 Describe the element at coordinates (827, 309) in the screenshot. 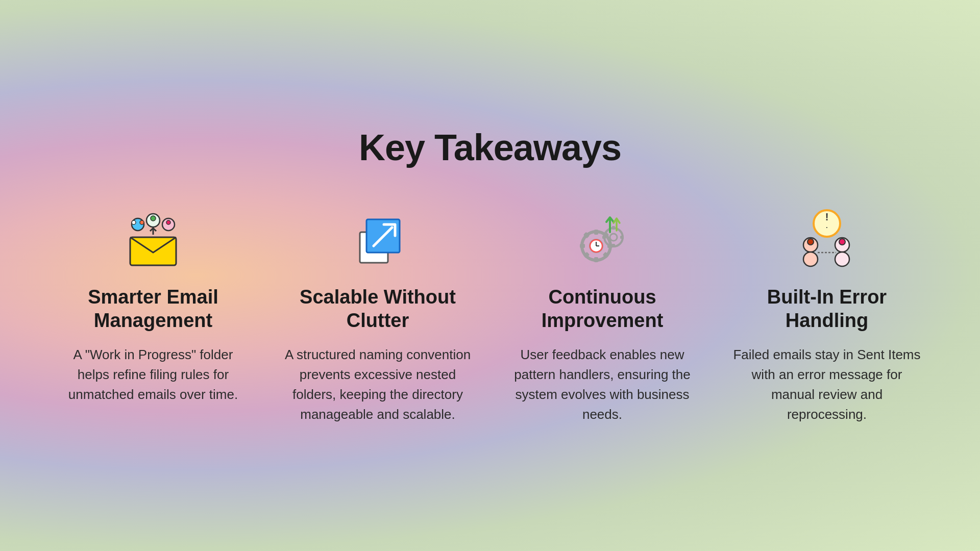

I see `error-handling-title: Built-In Error Handling` at that location.